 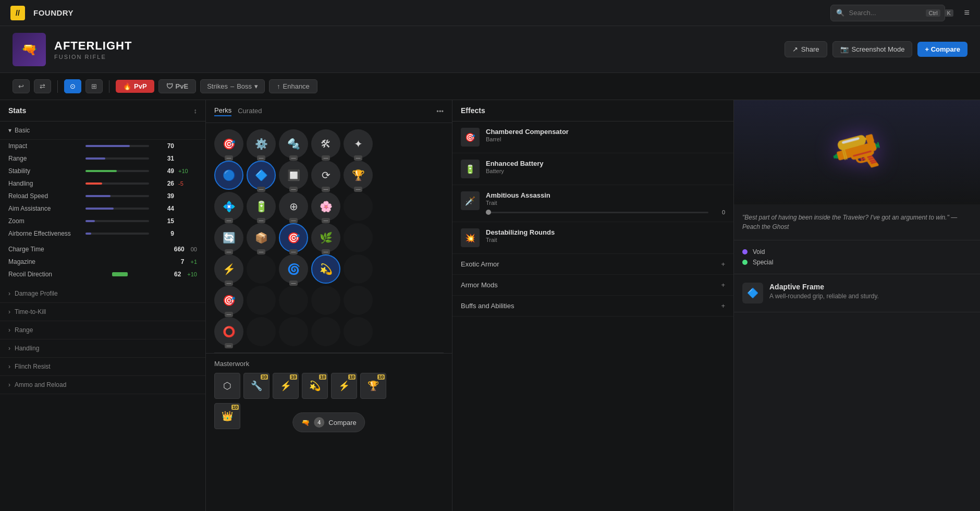 I want to click on stat-mod-recoil: +10, so click(x=192, y=274).